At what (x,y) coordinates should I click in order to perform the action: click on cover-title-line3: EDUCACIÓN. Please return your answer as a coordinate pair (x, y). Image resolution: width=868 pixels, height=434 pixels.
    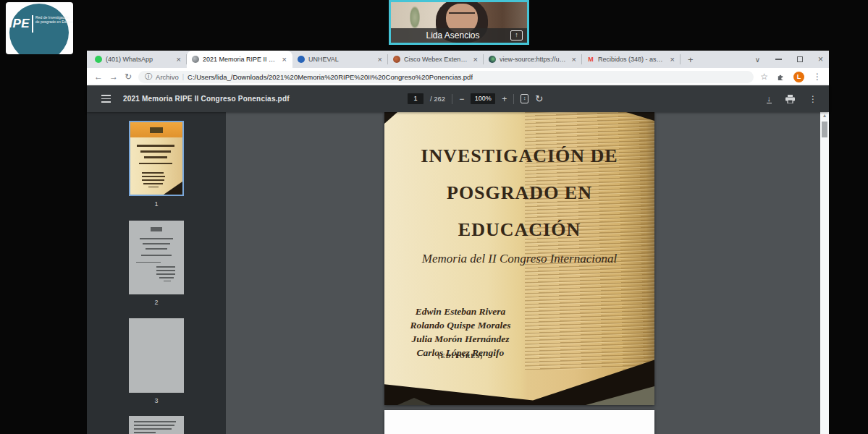
    Looking at the image, I should click on (520, 230).